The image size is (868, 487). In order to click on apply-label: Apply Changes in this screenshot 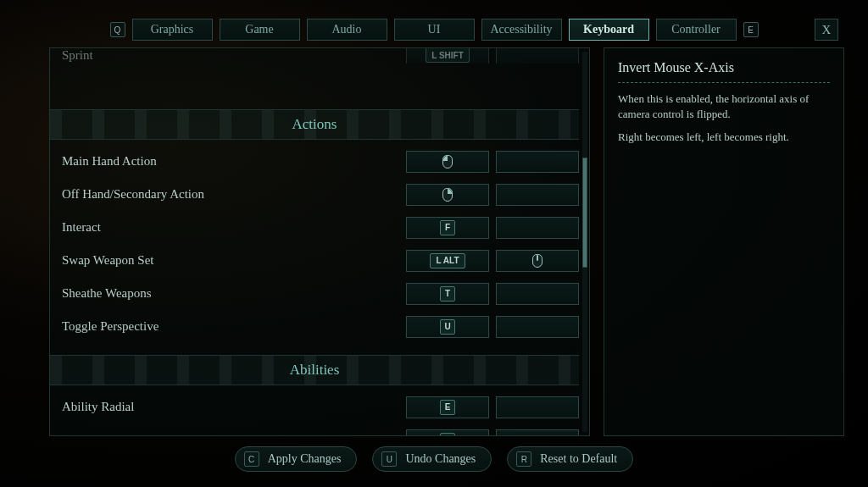, I will do `click(305, 459)`.